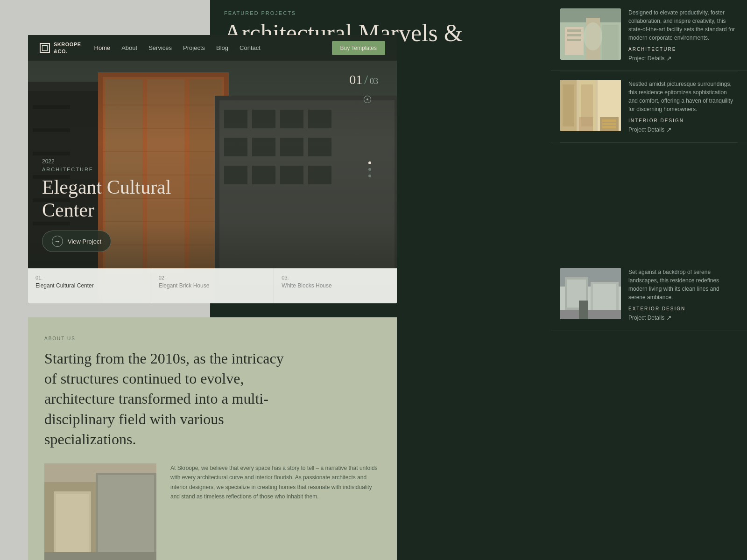  Describe the element at coordinates (275, 511) in the screenshot. I see `about-body-text: At Skroope, we believe that every space …` at that location.